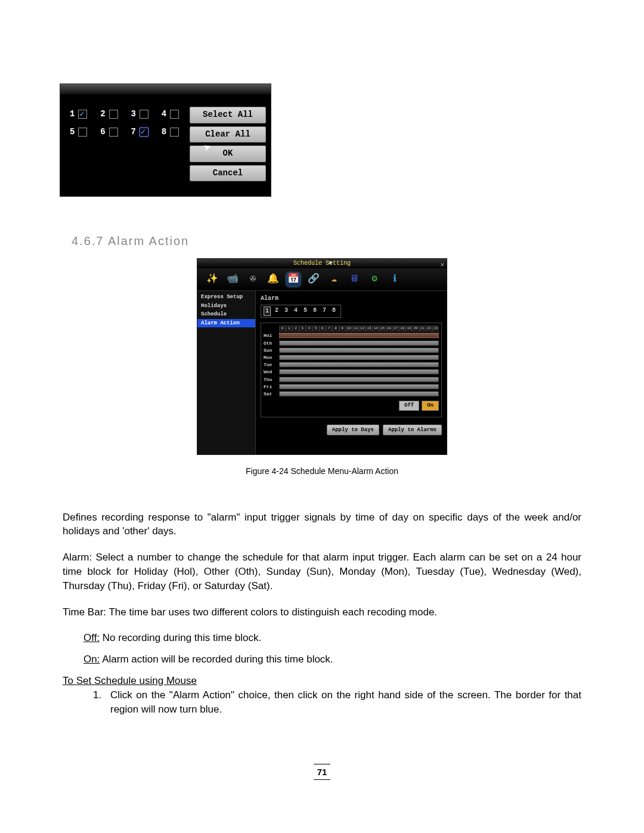  I want to click on channel-checkbox-2: 2, so click(111, 114).